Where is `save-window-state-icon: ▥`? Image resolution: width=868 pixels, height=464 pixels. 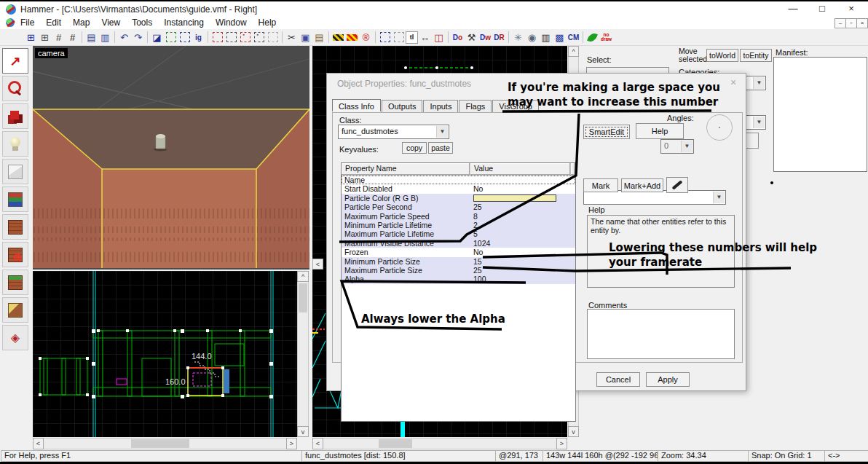 save-window-state-icon: ▥ is located at coordinates (105, 38).